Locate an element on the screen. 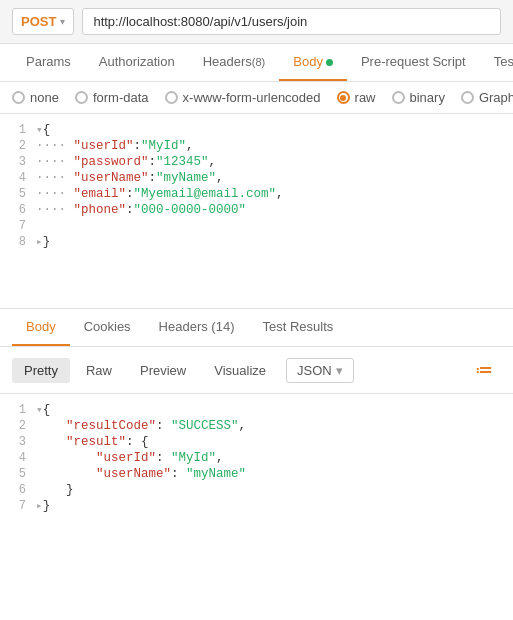  req-line-2: 2 ···· "userId":"MyId", is located at coordinates (256, 146).